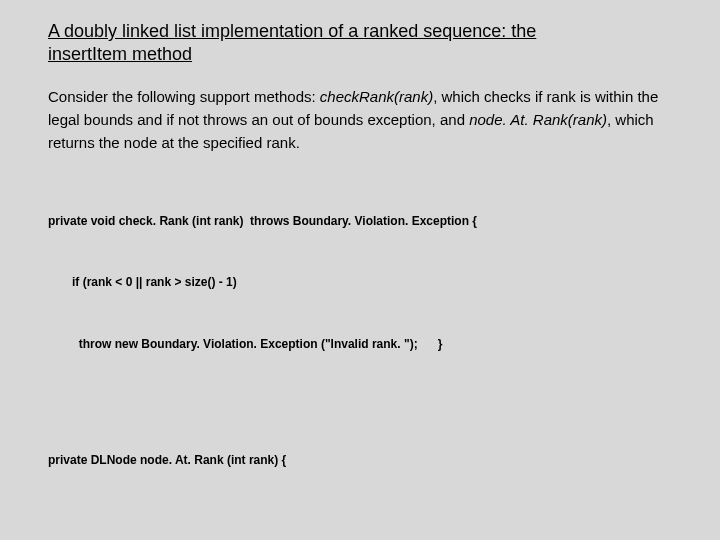 The image size is (720, 540). What do you see at coordinates (538, 120) in the screenshot?
I see `intro-italic-2: node. At. Rank(rank)` at bounding box center [538, 120].